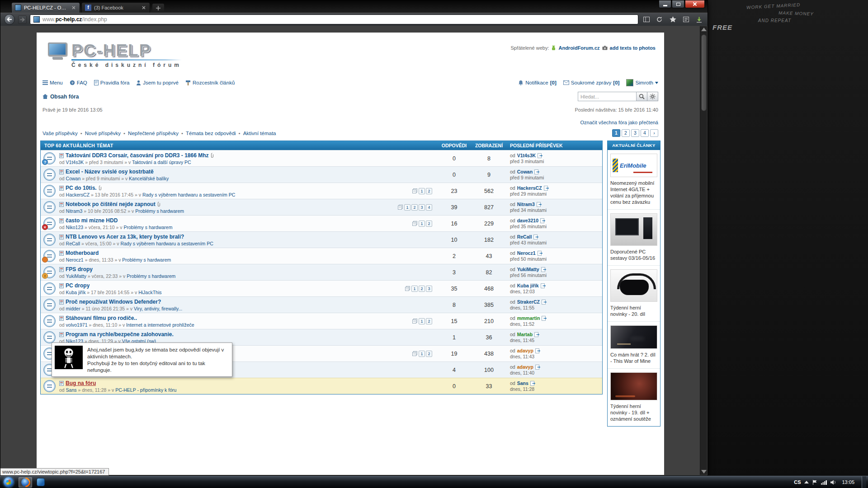  I want to click on topic-title-link: PC dropy, so click(78, 286).